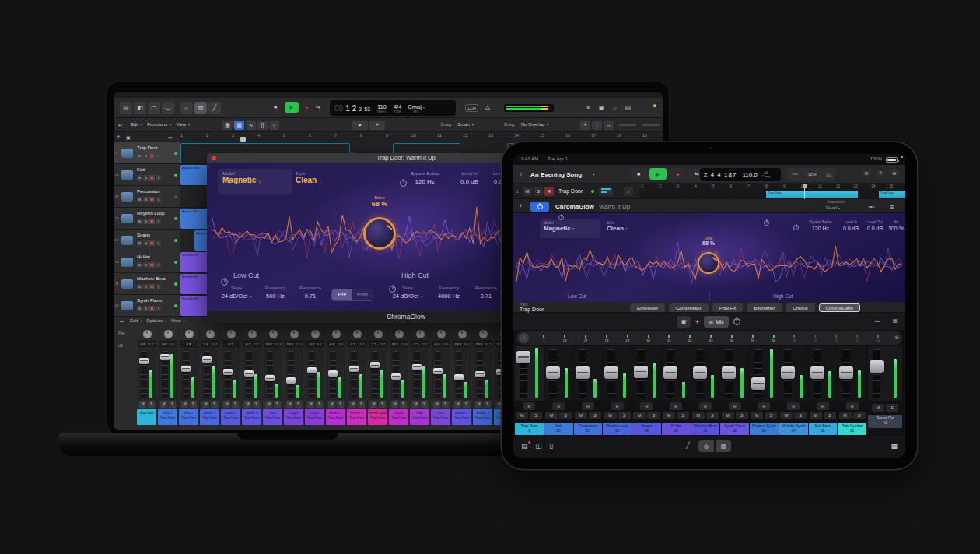  I want to click on high-cut-frequency: Frequency4000 Hz, so click(449, 293).